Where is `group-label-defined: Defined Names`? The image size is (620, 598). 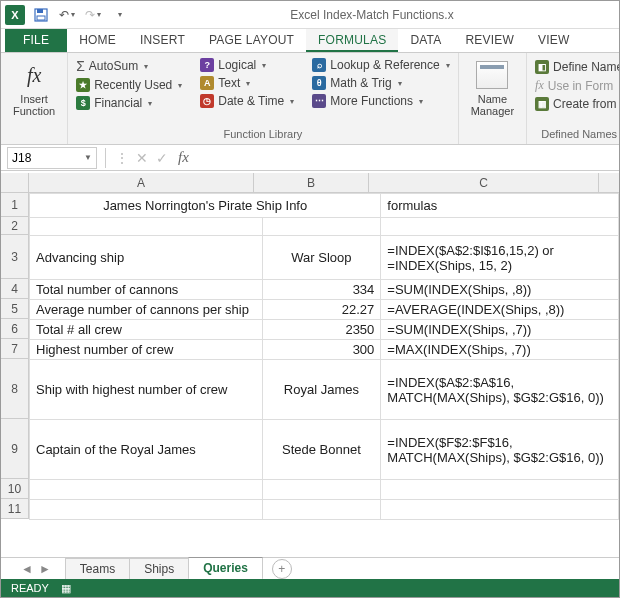 group-label-defined: Defined Names is located at coordinates (578, 134).